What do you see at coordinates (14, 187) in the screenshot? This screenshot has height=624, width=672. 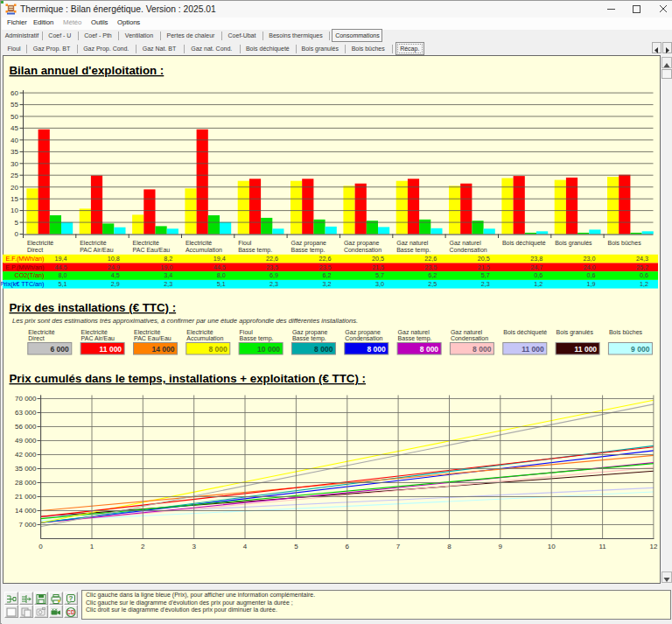 I see `svg-text: 20` at bounding box center [14, 187].